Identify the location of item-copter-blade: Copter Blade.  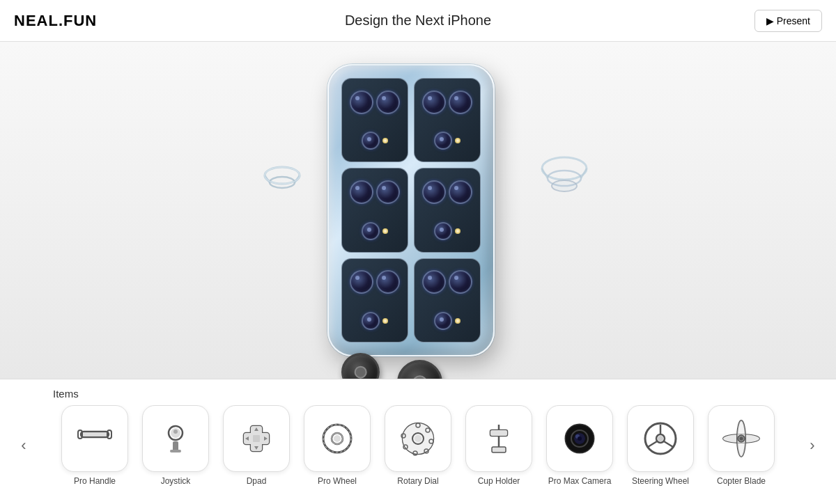
(741, 446).